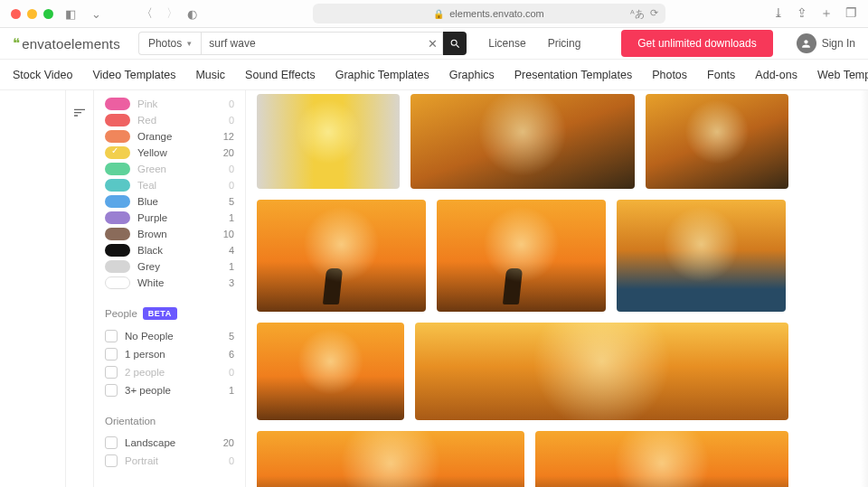  I want to click on nav-item: Graphic Templates, so click(382, 75).